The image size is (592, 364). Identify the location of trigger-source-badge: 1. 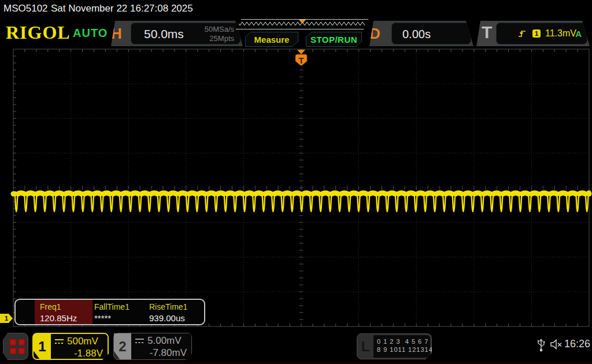
(536, 34).